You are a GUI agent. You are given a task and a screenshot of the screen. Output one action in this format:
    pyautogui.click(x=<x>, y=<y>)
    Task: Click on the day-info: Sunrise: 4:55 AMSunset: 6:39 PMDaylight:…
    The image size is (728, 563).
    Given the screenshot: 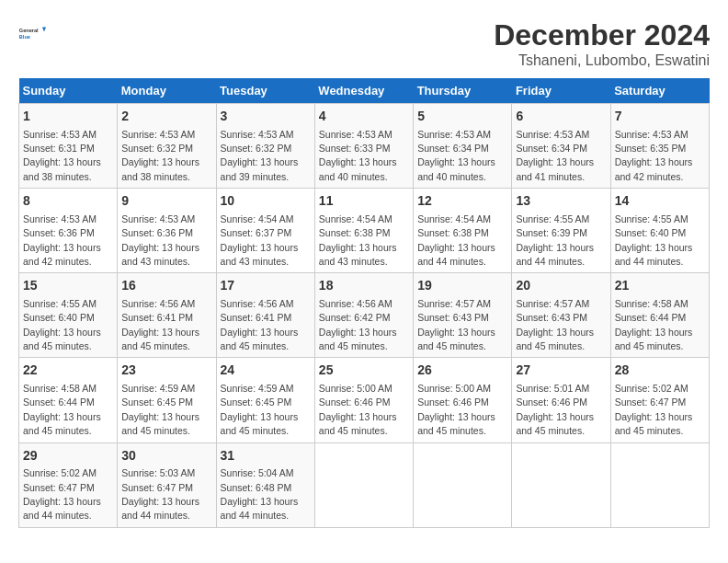 What is the action you would take?
    pyautogui.click(x=555, y=240)
    